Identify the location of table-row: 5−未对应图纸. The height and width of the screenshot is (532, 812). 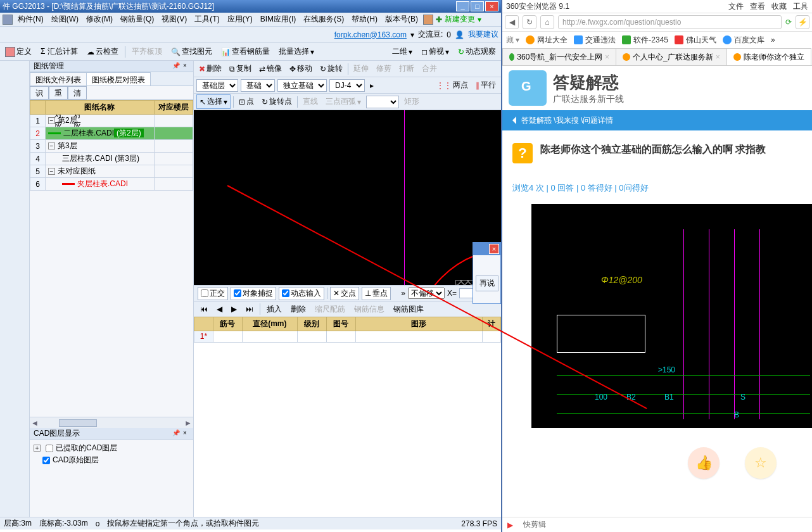
(111, 172).